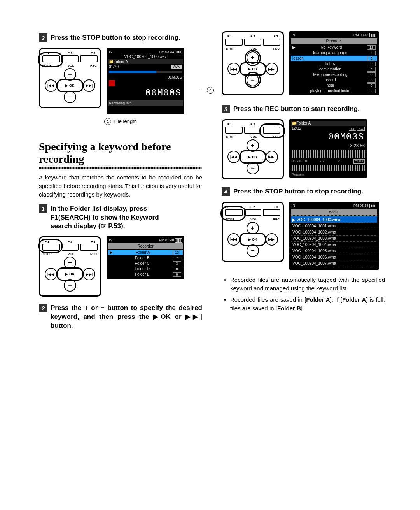  I want to click on section-body: A keyword that matches the contents to b…, so click(121, 186).